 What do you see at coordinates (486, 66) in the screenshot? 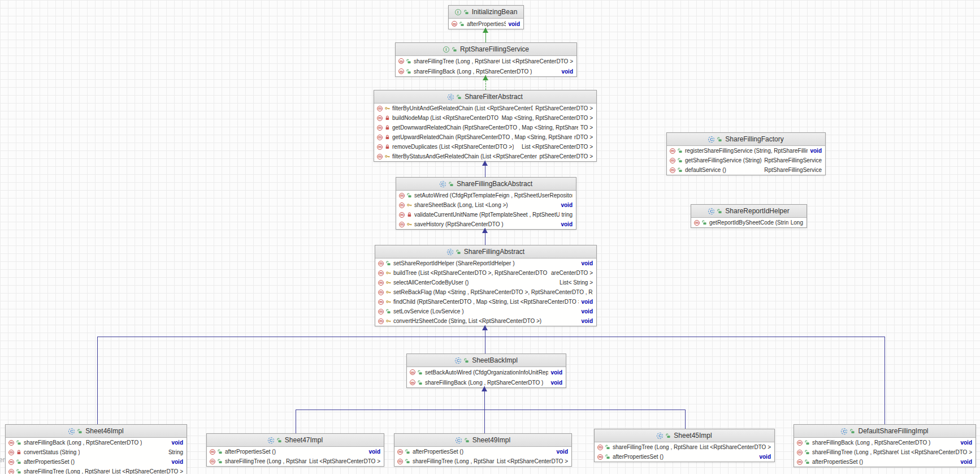
I see `class-members: mshareFillingTree (Long , RptShareCenter…` at bounding box center [486, 66].